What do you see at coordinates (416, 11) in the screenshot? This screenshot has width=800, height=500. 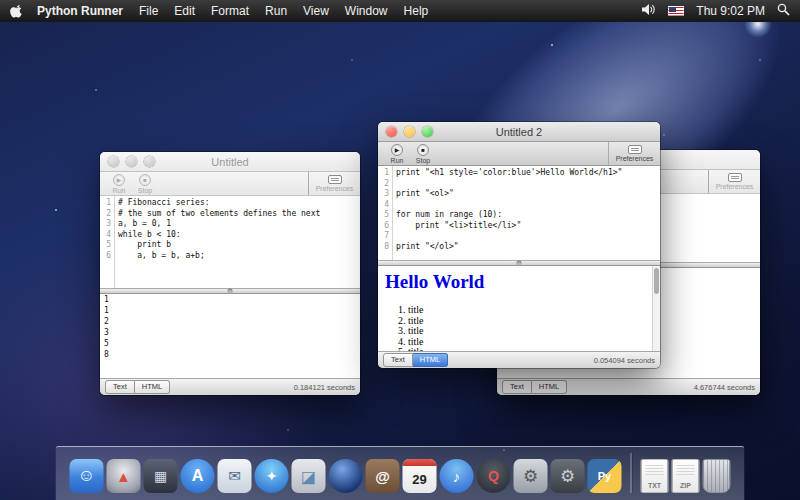 I see `menu-help: Help` at bounding box center [416, 11].